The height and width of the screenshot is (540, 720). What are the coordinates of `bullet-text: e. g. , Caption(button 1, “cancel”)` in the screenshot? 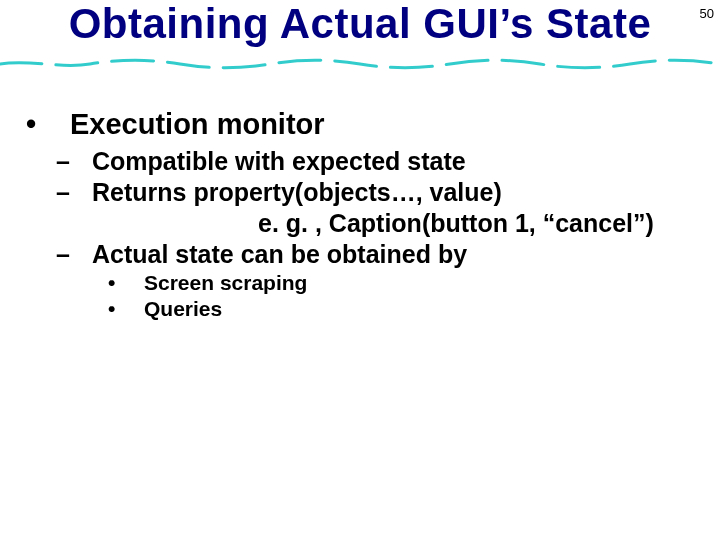 It's located at (456, 223).